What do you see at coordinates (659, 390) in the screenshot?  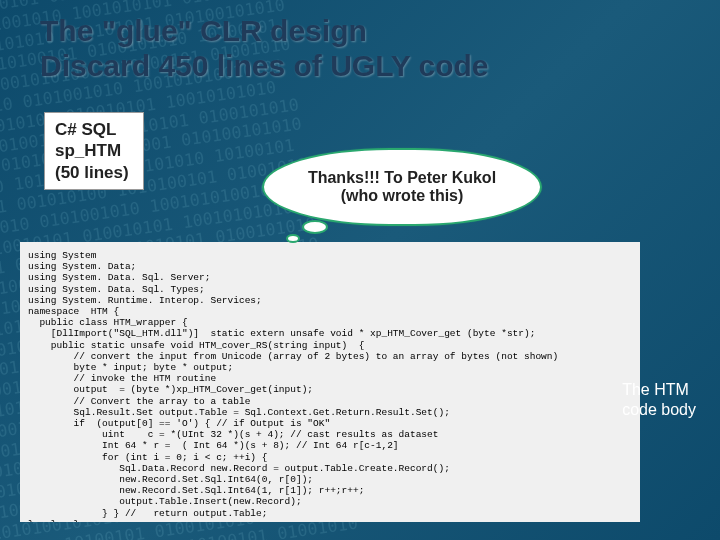 I see `htm-label-line1: The HTM` at bounding box center [659, 390].